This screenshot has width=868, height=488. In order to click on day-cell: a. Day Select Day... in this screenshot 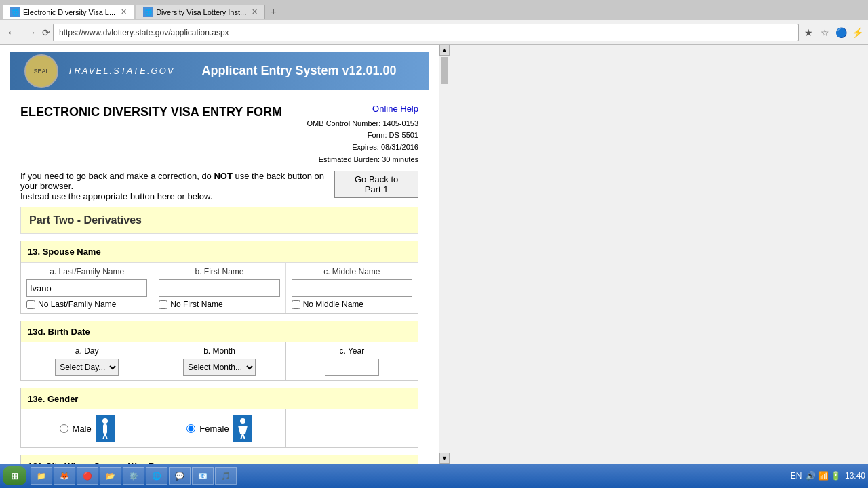, I will do `click(87, 361)`.